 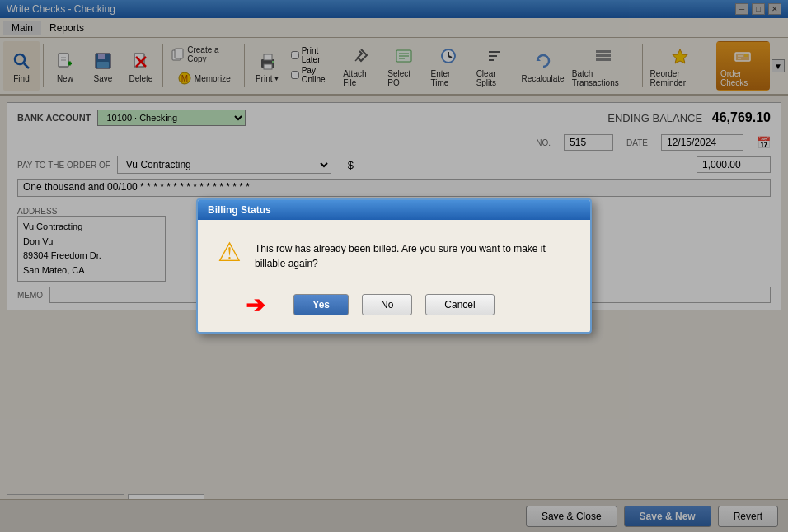 What do you see at coordinates (394, 210) in the screenshot?
I see `dialog-title-bar: Billing Status` at bounding box center [394, 210].